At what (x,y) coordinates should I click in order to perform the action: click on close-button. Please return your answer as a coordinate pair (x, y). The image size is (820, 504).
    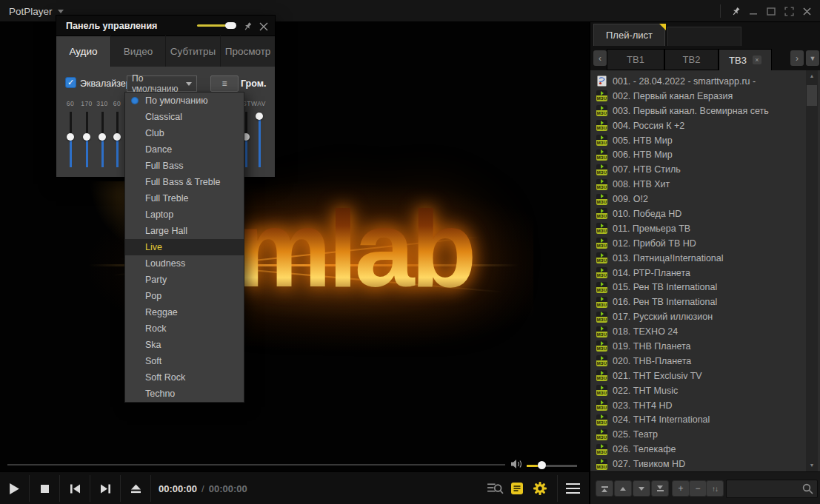
    Looking at the image, I should click on (807, 11).